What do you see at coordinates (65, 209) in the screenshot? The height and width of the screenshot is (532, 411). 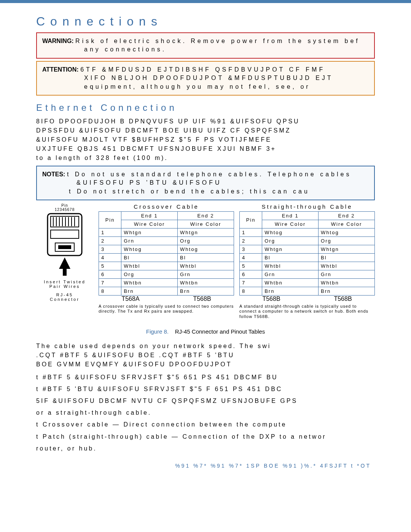 I see `pin-numbers: 12345678` at bounding box center [65, 209].